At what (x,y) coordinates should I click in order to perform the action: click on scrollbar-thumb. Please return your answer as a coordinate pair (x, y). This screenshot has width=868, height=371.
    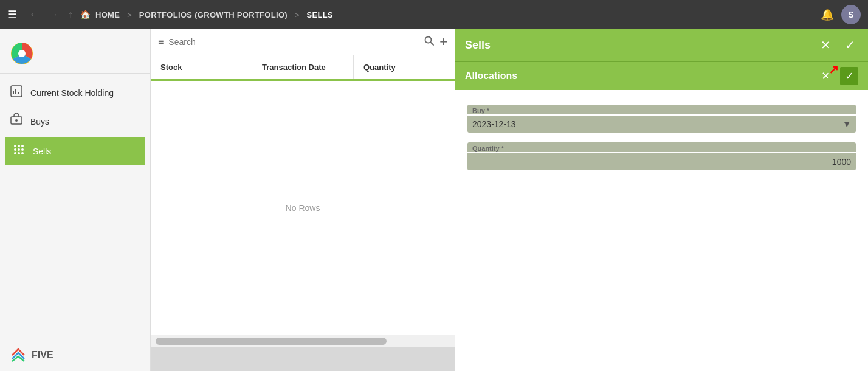
    Looking at the image, I should click on (271, 341).